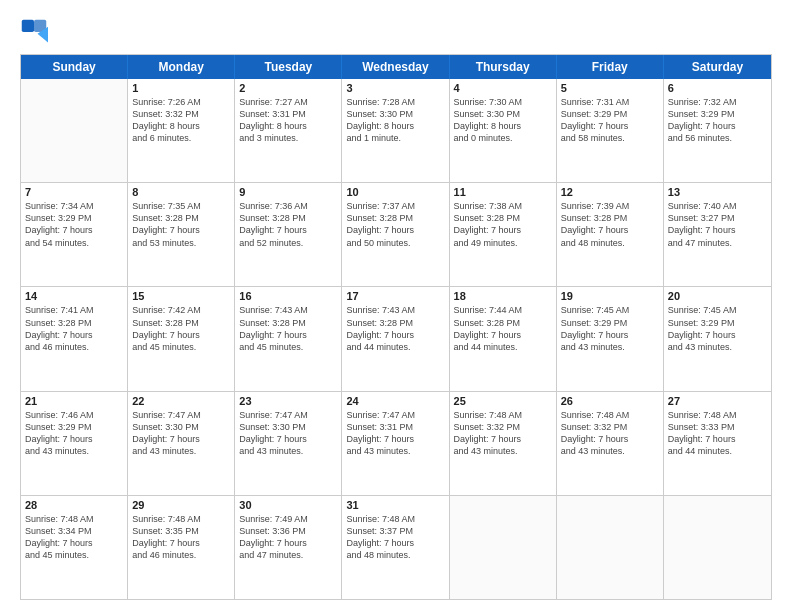 The height and width of the screenshot is (612, 792). Describe the element at coordinates (396, 67) in the screenshot. I see `calendar-header: SundayMondayTuesdayWednesdayThursdayFrid…` at that location.